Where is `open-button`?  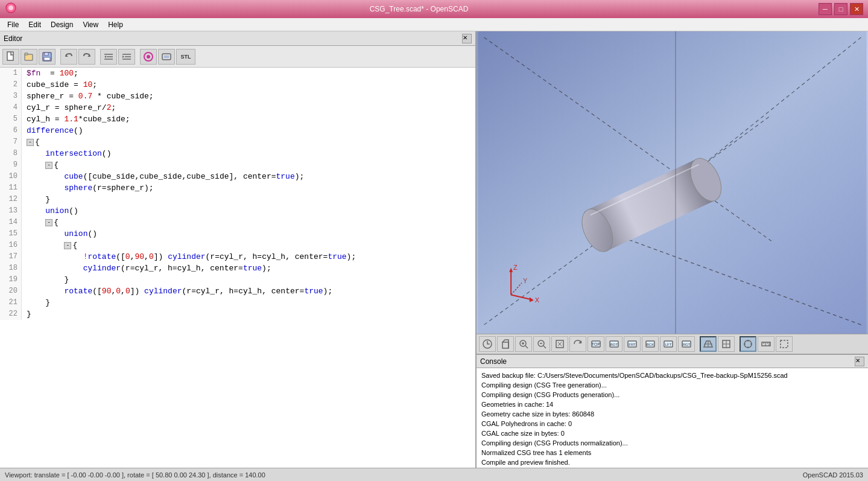 open-button is located at coordinates (29, 57).